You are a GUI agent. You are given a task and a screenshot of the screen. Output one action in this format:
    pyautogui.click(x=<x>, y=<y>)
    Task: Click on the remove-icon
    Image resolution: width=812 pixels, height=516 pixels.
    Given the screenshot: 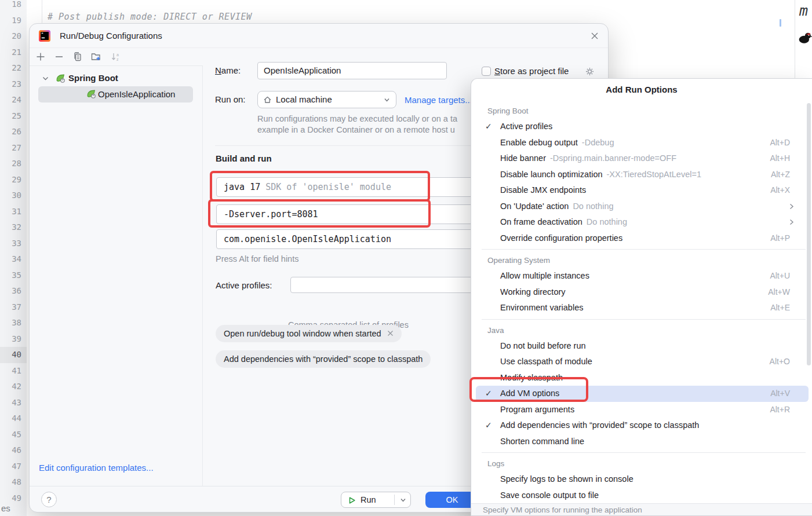 What is the action you would take?
    pyautogui.click(x=59, y=57)
    